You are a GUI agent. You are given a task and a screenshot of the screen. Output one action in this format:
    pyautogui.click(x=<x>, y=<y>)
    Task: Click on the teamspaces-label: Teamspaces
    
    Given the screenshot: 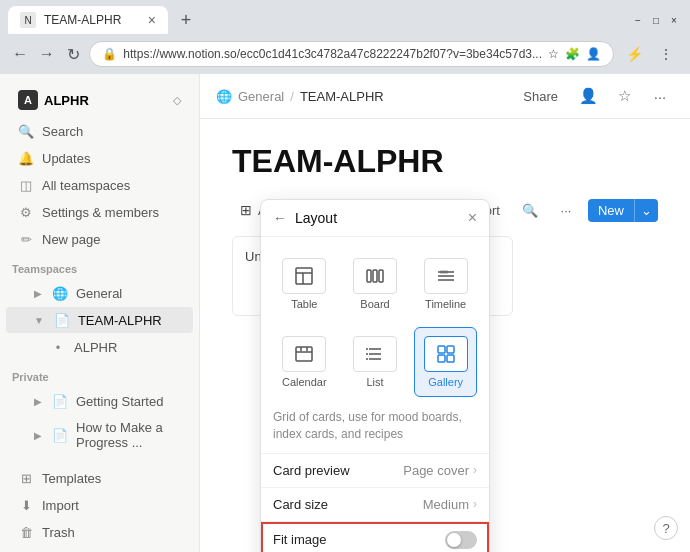 What is the action you would take?
    pyautogui.click(x=100, y=266)
    